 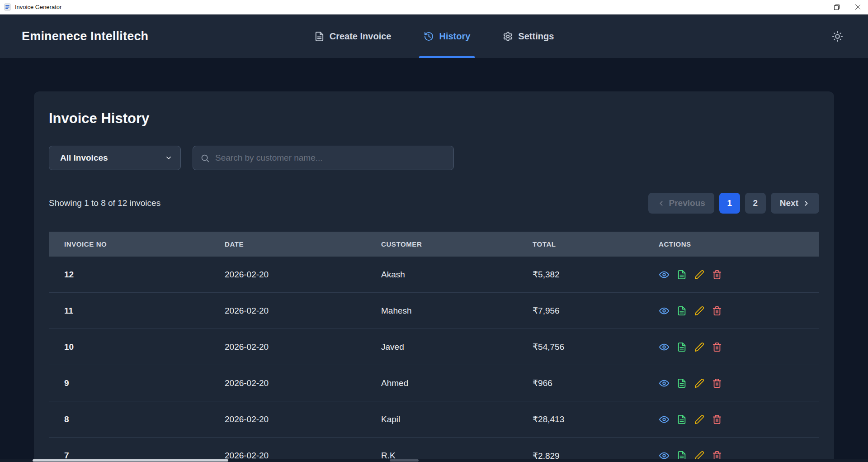 What do you see at coordinates (434, 7) in the screenshot?
I see `os-titlebar: Invoice Generator` at bounding box center [434, 7].